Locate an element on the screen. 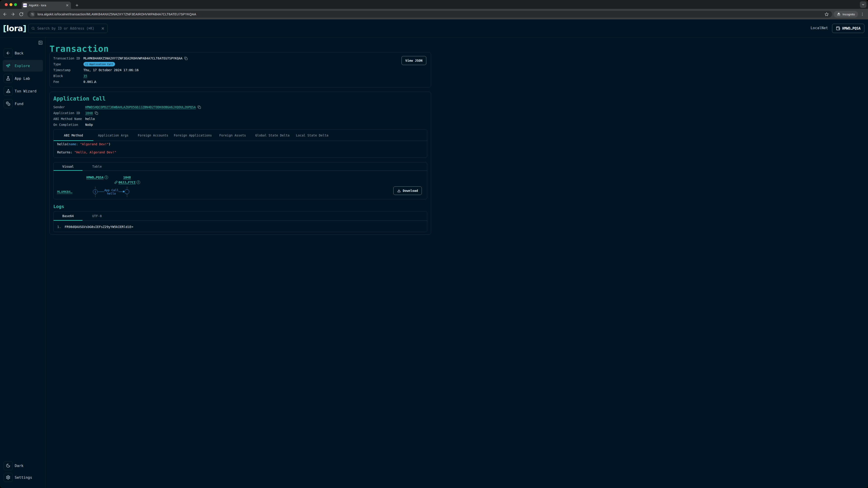 The image size is (868, 488). sidebar-item-explore: Explore is located at coordinates (23, 66).